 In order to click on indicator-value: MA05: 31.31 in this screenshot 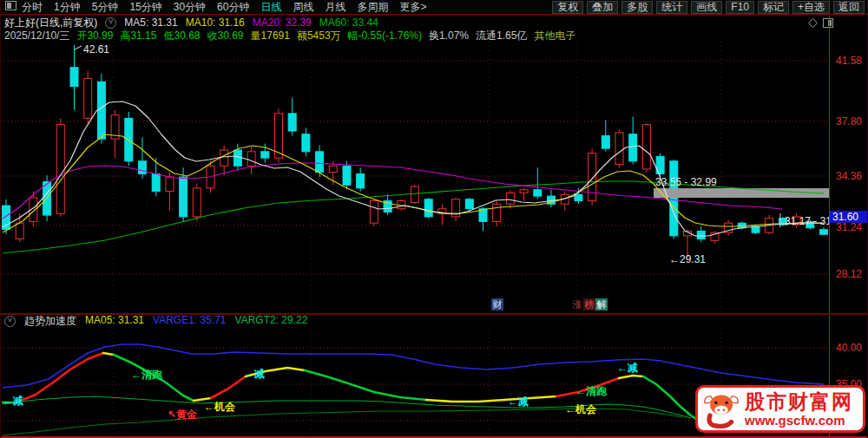, I will do `click(115, 321)`.